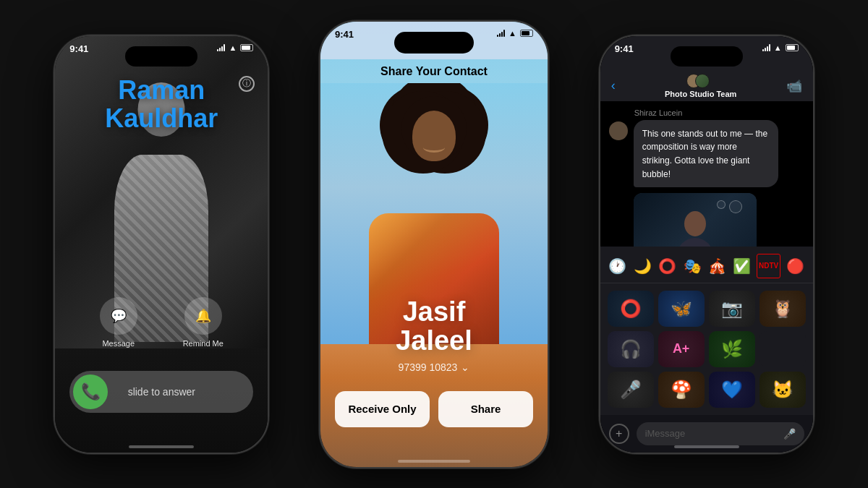 The width and height of the screenshot is (868, 488). What do you see at coordinates (783, 349) in the screenshot?
I see `empty-sticker` at bounding box center [783, 349].